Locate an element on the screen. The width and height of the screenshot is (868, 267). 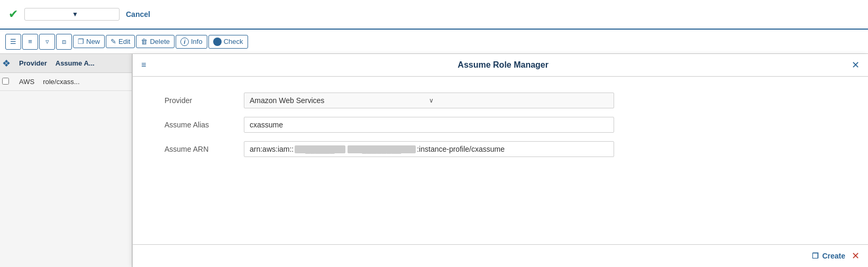
arn-suffix: :instance-profile/cxassume is located at coordinates (461, 149).